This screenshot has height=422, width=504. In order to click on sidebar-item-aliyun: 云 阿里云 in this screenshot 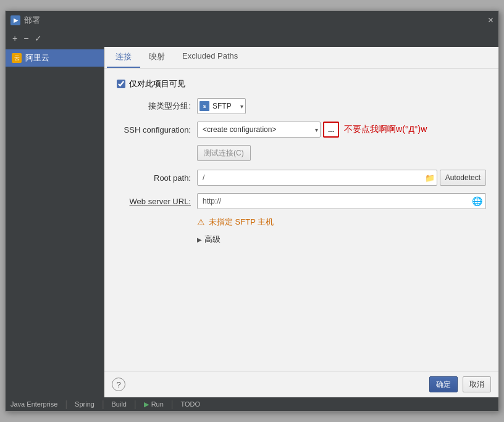, I will do `click(54, 58)`.